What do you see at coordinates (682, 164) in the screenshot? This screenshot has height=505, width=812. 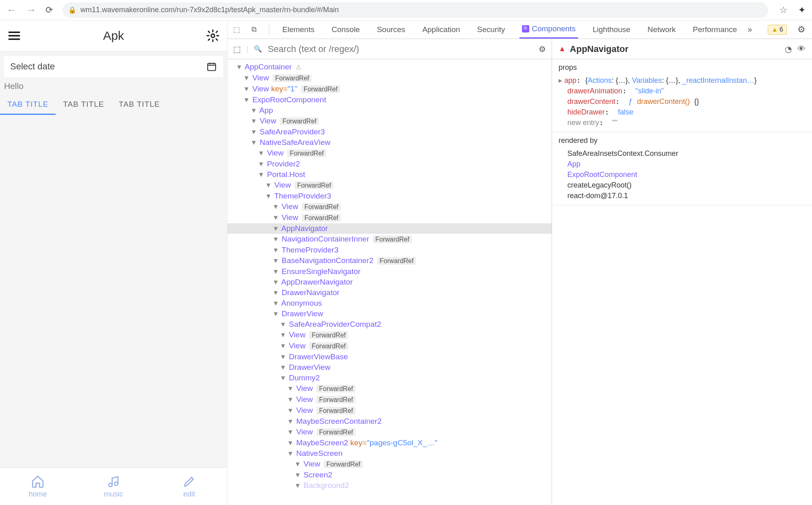 I see `rendered-by-item: App` at bounding box center [682, 164].